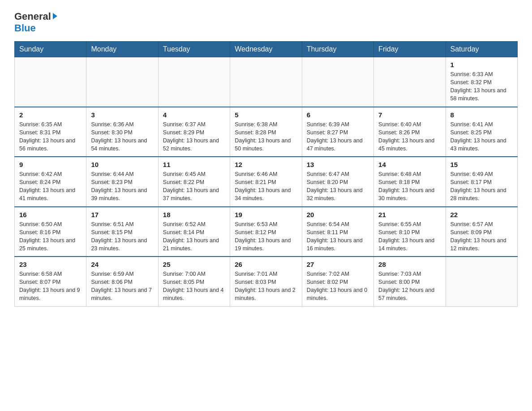 The image size is (532, 411). Describe the element at coordinates (266, 115) in the screenshot. I see `day-number: 5` at that location.